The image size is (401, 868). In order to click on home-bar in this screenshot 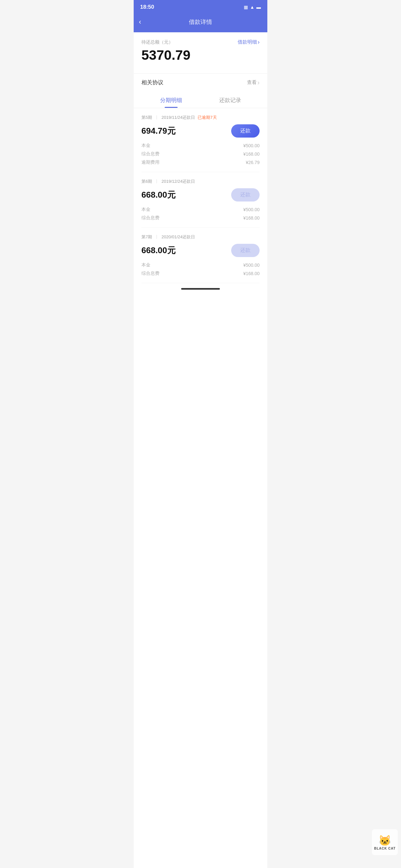, I will do `click(201, 289)`.